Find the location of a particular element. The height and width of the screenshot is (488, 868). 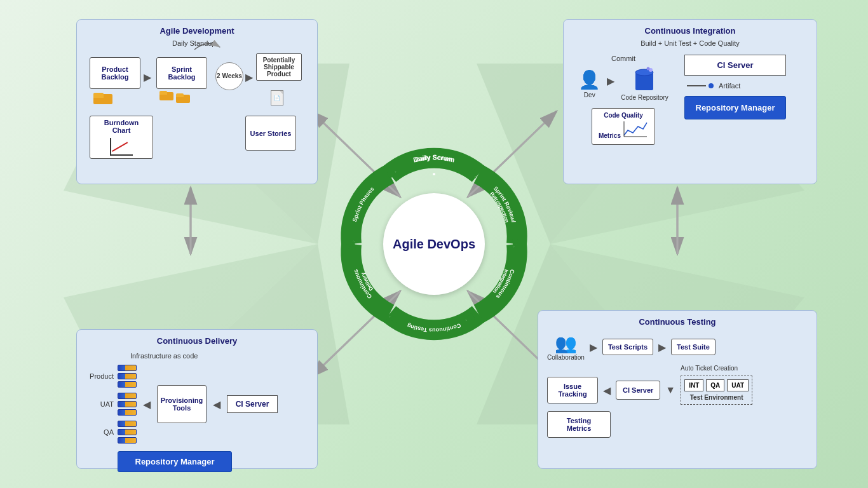

provisioning-label: Provisioning Tools is located at coordinates (182, 404).